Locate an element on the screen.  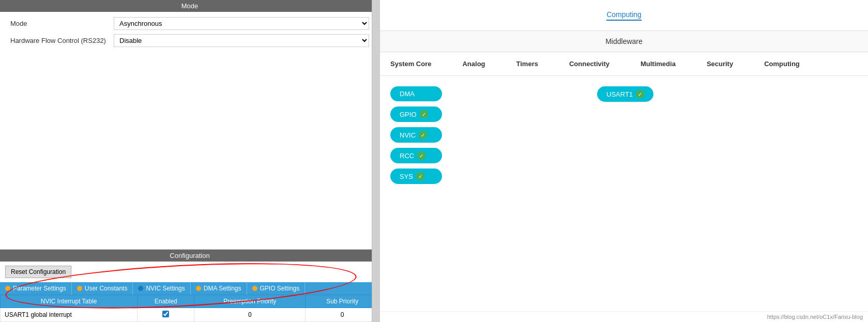
computing-link: Computing is located at coordinates (624, 16).